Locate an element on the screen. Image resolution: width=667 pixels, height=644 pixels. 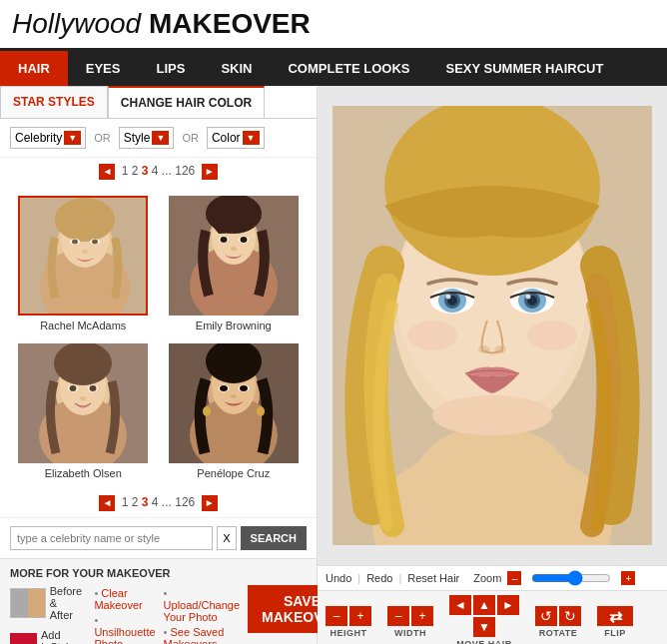
rotate-left-btn: ↺ is located at coordinates (546, 616).